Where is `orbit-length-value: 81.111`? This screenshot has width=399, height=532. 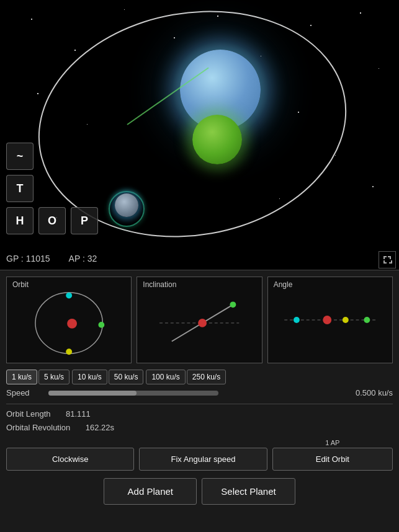 orbit-length-value: 81.111 is located at coordinates (78, 414).